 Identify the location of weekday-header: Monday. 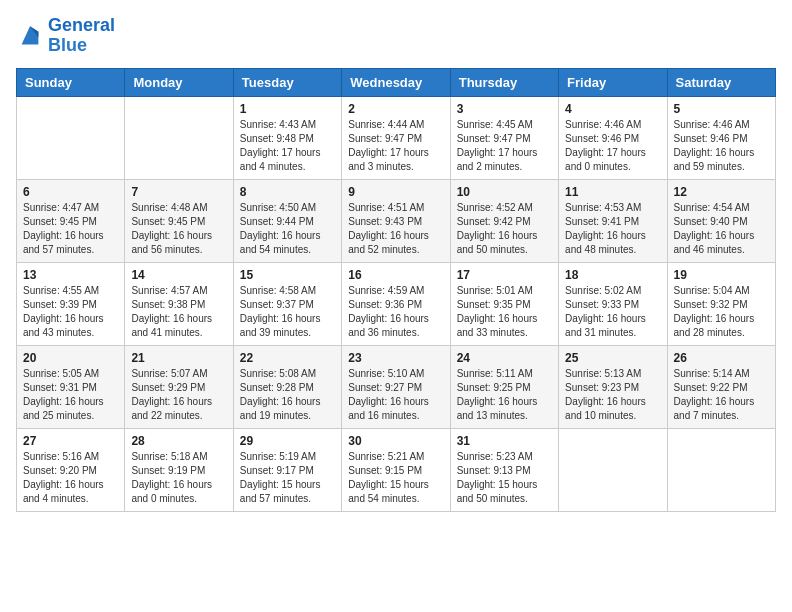
(179, 82).